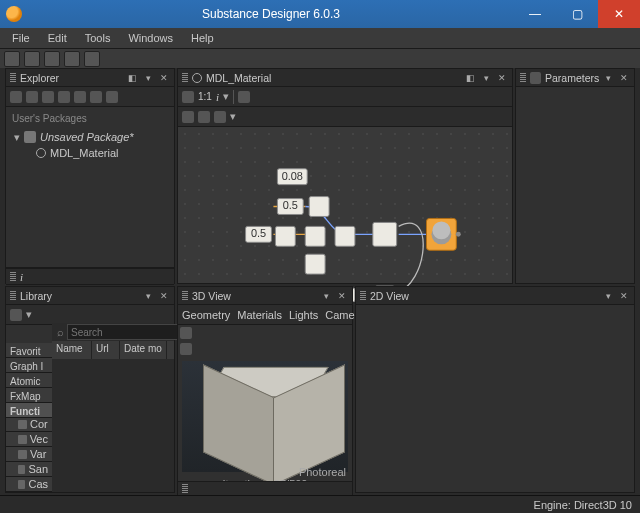  I want to click on graph-dropdown: ▾, so click(226, 96).